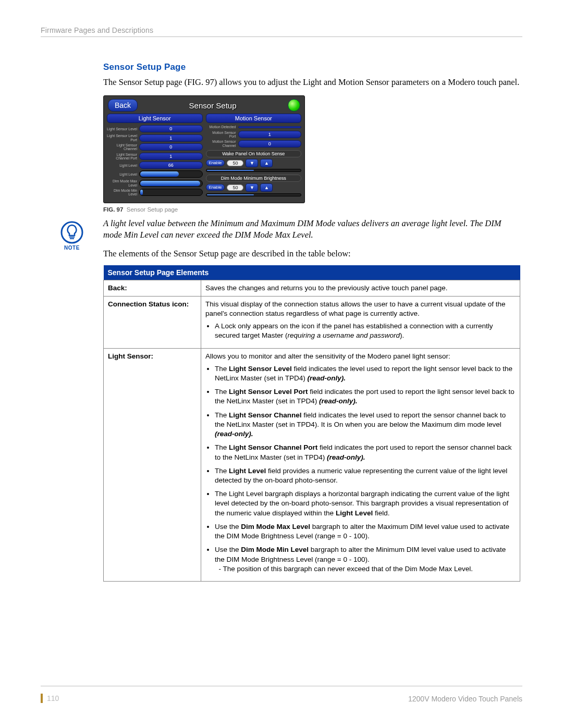 Image resolution: width=563 pixels, height=728 pixels. I want to click on footer-rule, so click(282, 686).